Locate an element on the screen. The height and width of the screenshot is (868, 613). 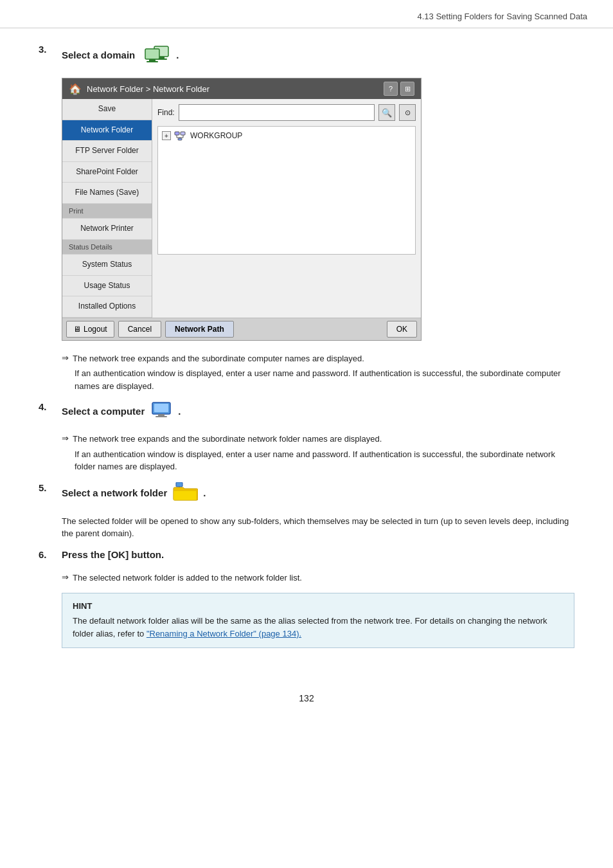
panel-bottombar: 🖥 Logout Cancel Network Path OK is located at coordinates (242, 329).